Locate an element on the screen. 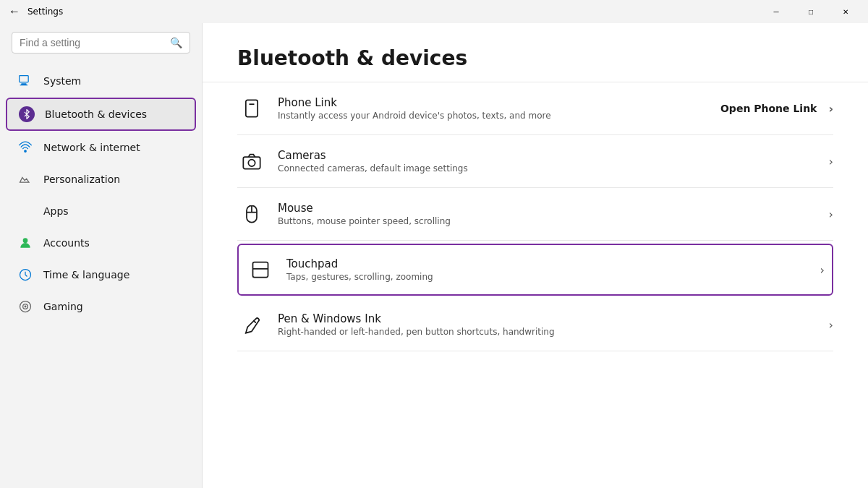 This screenshot has width=868, height=488. sidebar-item-time: Time & language is located at coordinates (101, 275).